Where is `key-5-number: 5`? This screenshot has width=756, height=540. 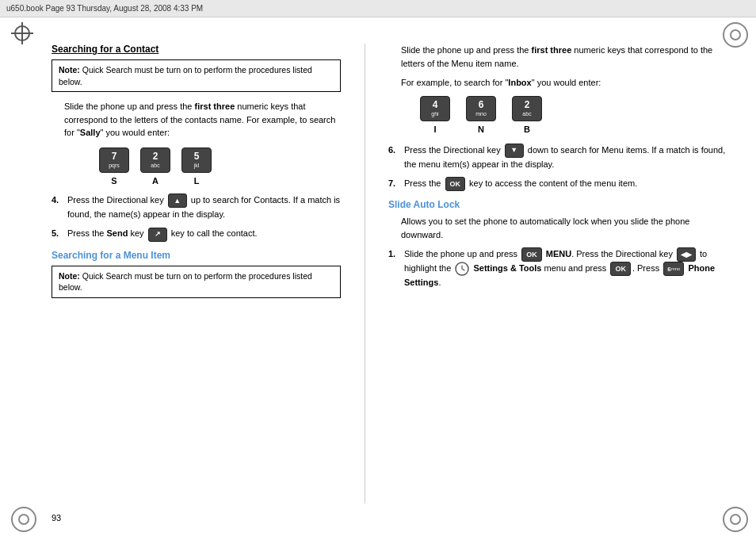 key-5-number: 5 is located at coordinates (197, 156).